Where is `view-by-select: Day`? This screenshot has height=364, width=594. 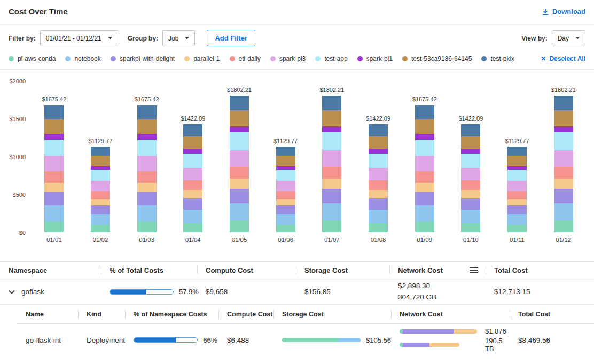
view-by-select: Day is located at coordinates (568, 38).